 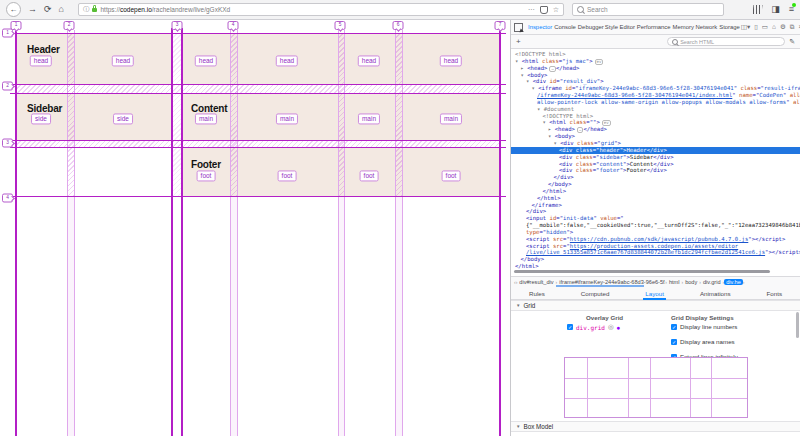 I want to click on reload-button: ⟳, so click(x=48, y=10).